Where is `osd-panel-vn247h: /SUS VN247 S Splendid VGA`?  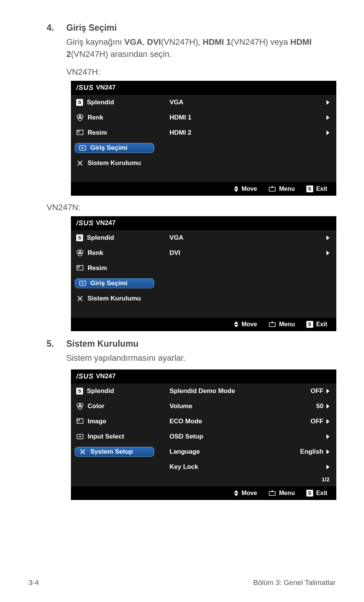 osd-panel-vn247h: /SUS VN247 S Splendid VGA is located at coordinates (204, 138).